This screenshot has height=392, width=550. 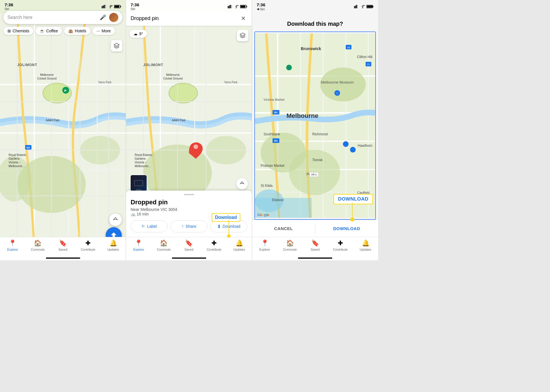 I want to click on tab-explore-label-2: Explore, so click(x=139, y=250).